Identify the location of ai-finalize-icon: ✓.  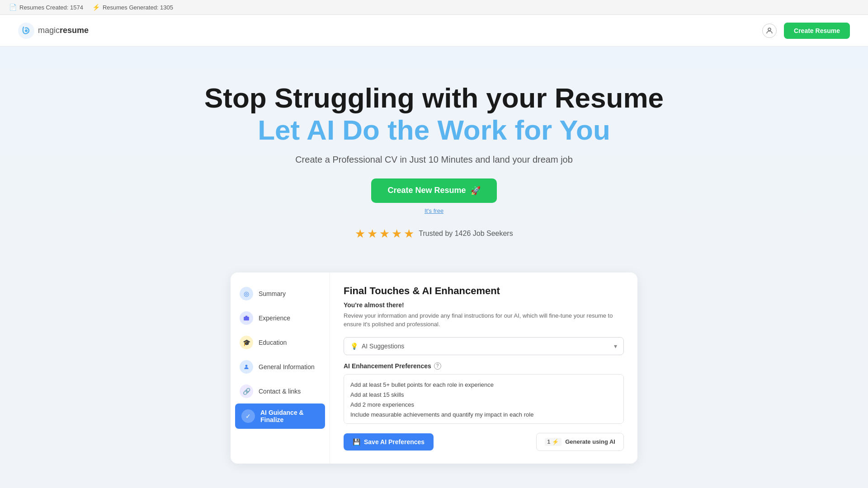
(248, 416).